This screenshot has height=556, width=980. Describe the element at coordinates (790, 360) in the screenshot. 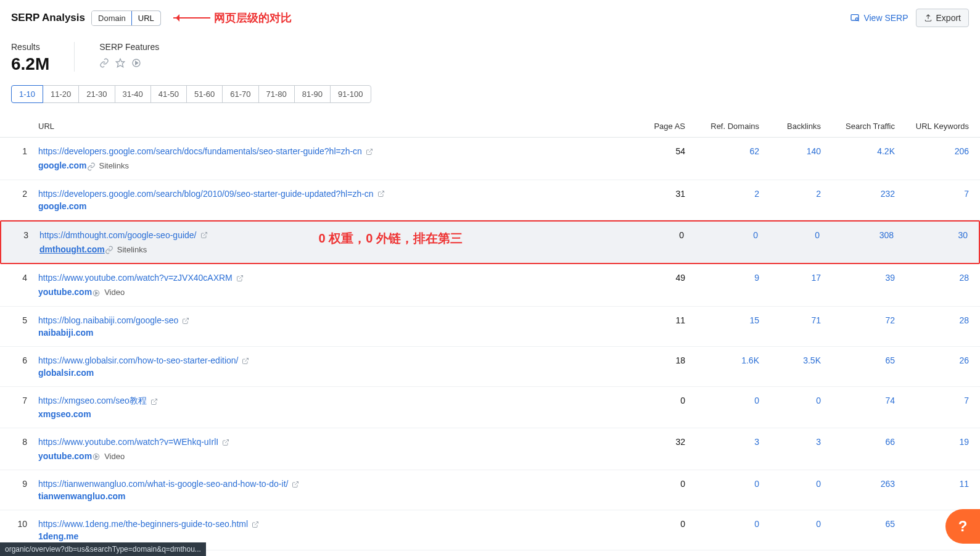

I see `backlinks-value: 3.5K` at that location.